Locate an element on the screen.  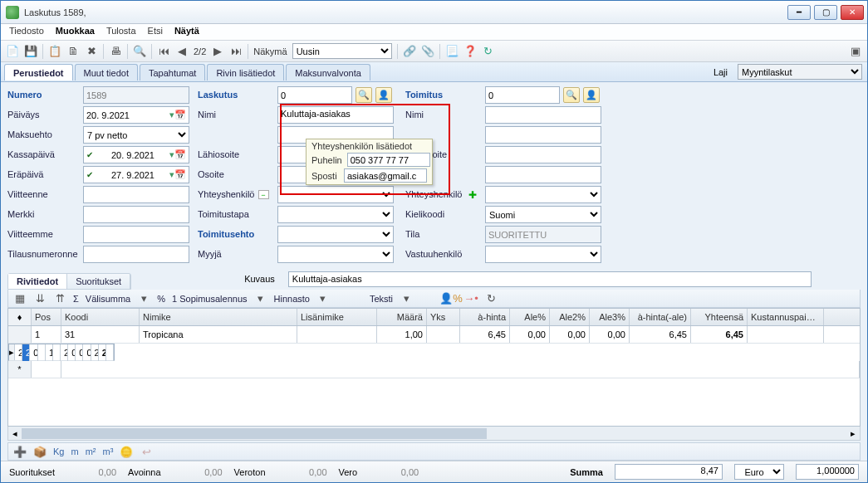
tab-maksunvalvonta: Maksunvalvonta is located at coordinates (328, 72).